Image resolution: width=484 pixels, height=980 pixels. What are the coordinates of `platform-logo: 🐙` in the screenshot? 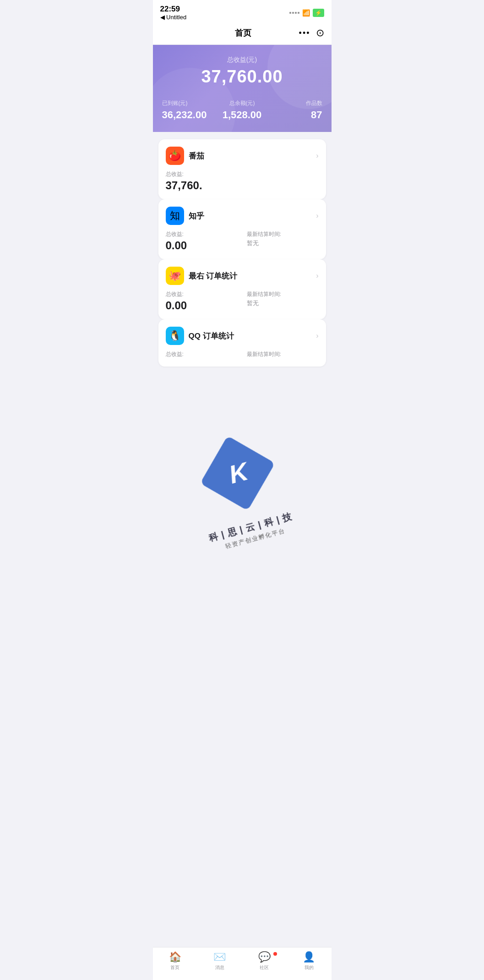 It's located at (175, 276).